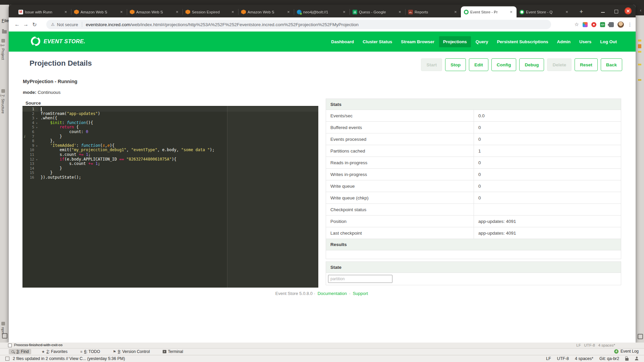 The width and height of the screenshot is (644, 362). Describe the element at coordinates (489, 12) in the screenshot. I see `browser-tab: Event Store - Pr×` at that location.